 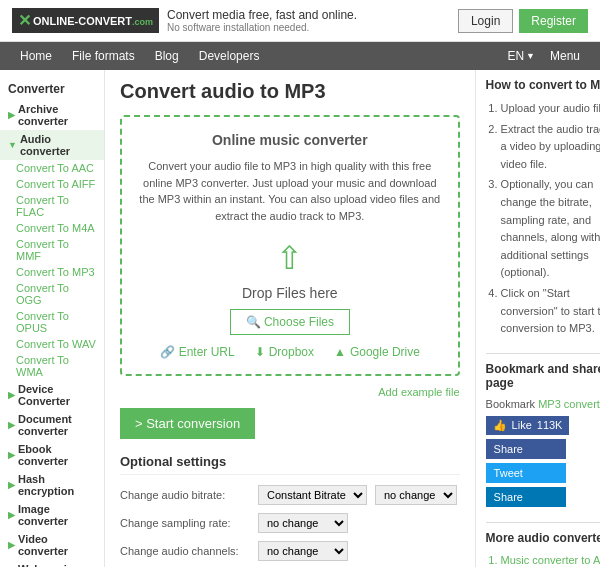 What do you see at coordinates (167, 56) in the screenshot?
I see `nav-blog: Blog` at bounding box center [167, 56].